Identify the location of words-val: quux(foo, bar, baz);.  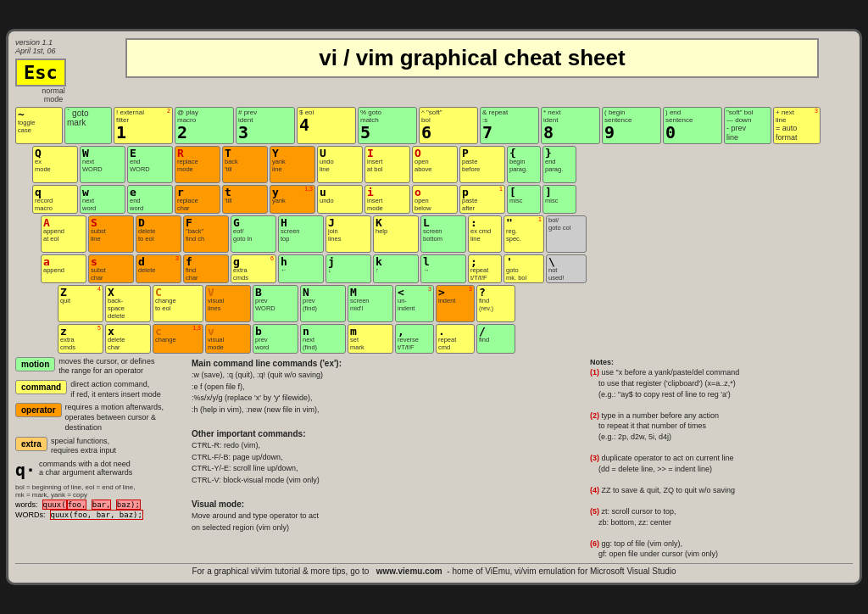
(92, 505).